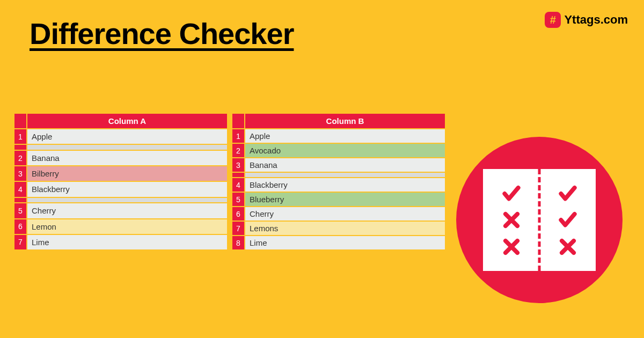  I want to click on page-title: Difference Checker, so click(162, 33).